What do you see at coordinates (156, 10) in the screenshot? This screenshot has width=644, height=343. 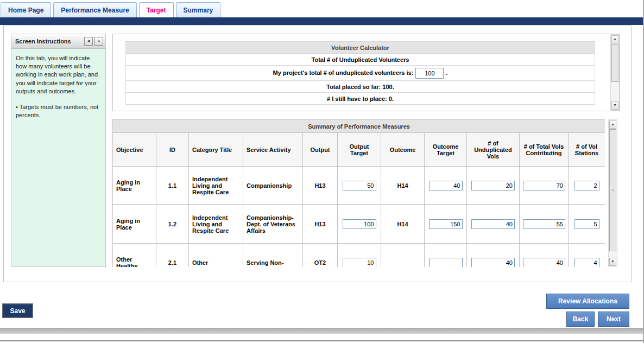 I see `tab-label: Target` at bounding box center [156, 10].